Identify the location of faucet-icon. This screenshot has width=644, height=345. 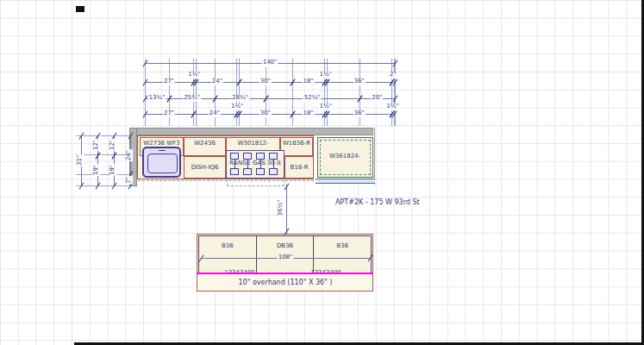
(162, 150).